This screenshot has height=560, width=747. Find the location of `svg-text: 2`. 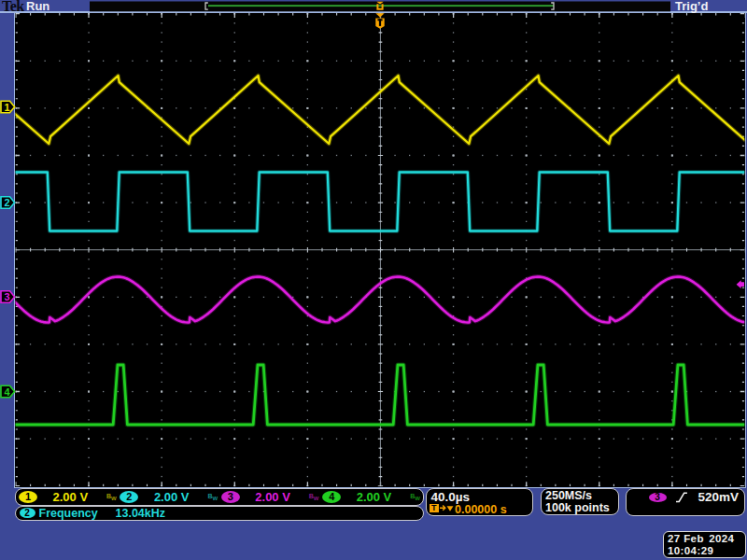

svg-text: 2 is located at coordinates (7, 203).